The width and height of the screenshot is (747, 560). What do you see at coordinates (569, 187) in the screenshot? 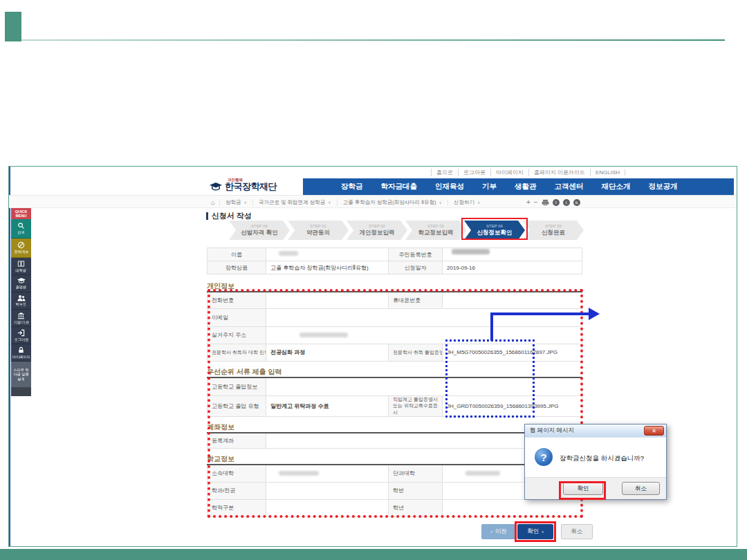
I see `nav-item-customer-center: 고객센터` at bounding box center [569, 187].